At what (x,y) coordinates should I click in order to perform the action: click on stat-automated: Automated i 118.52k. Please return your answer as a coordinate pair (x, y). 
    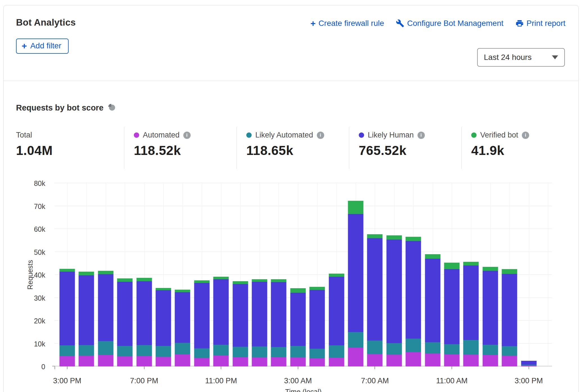
    Looking at the image, I should click on (180, 148).